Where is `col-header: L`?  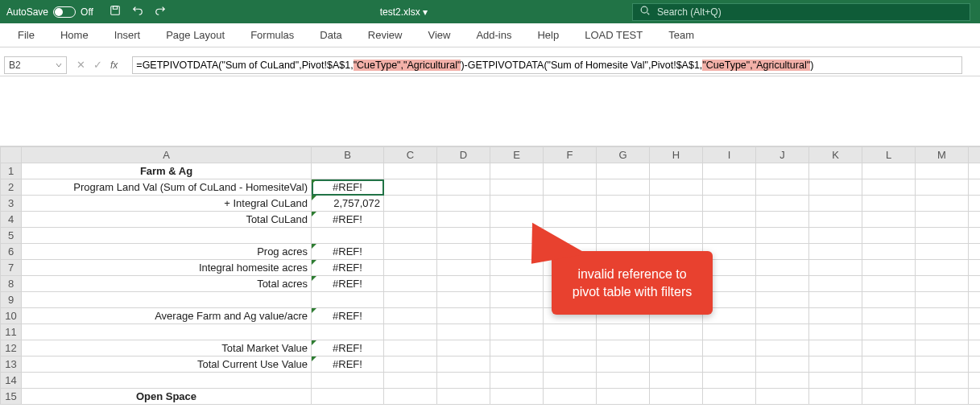
col-header: L is located at coordinates (889, 155).